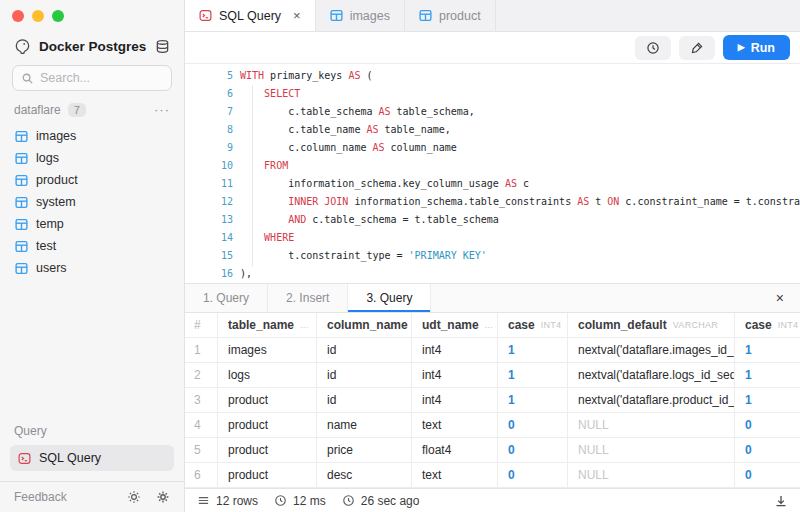 This screenshot has width=800, height=512. I want to click on table-cell: desc, so click(364, 475).